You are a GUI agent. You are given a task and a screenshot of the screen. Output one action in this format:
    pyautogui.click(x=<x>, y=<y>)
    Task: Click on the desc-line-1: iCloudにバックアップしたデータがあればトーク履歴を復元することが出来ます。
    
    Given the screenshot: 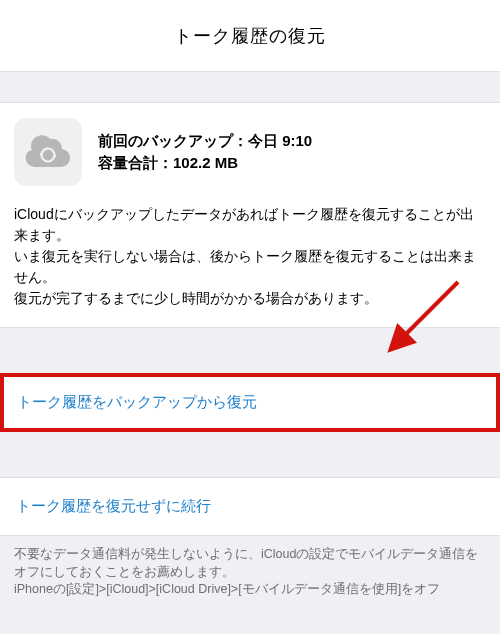 What is the action you would take?
    pyautogui.click(x=250, y=225)
    